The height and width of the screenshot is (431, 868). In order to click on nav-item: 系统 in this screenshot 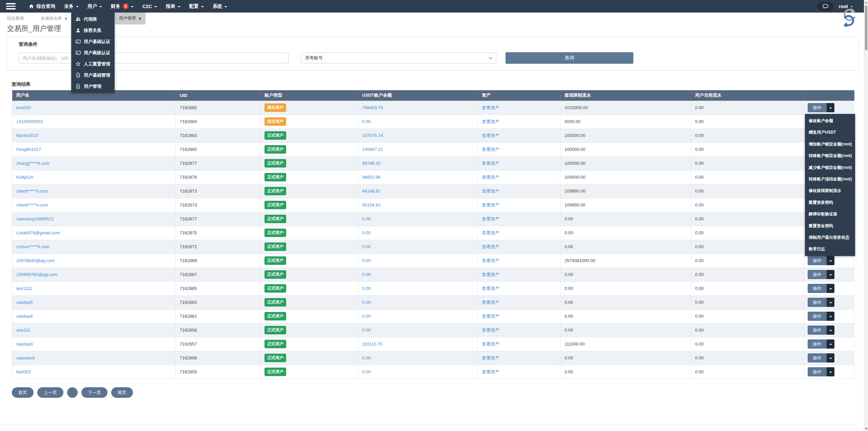, I will do `click(220, 6)`.